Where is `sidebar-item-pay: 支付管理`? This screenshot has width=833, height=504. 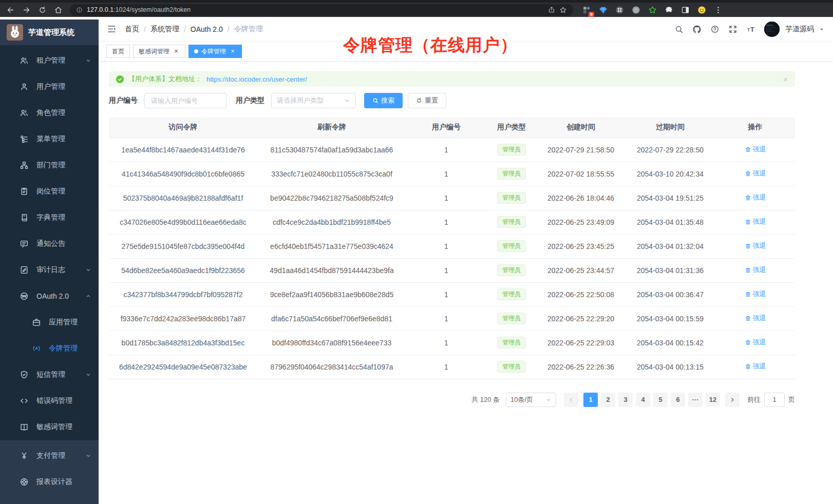 sidebar-item-pay: 支付管理 is located at coordinates (49, 456).